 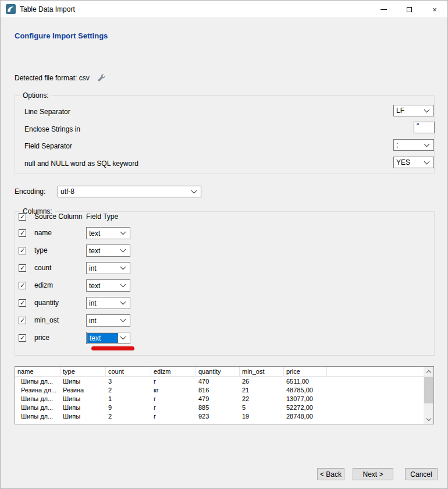 What do you see at coordinates (305, 371) in the screenshot?
I see `col-header: price` at bounding box center [305, 371].